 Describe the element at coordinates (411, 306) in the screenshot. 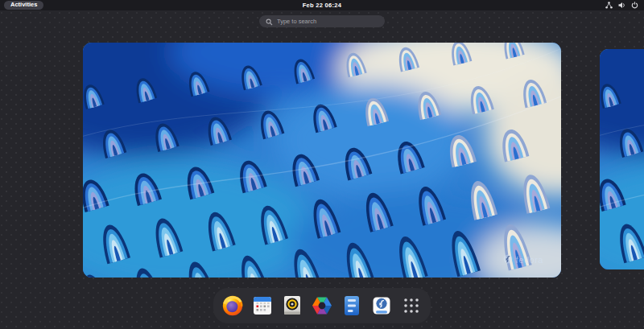

I see `show-apps-button` at that location.